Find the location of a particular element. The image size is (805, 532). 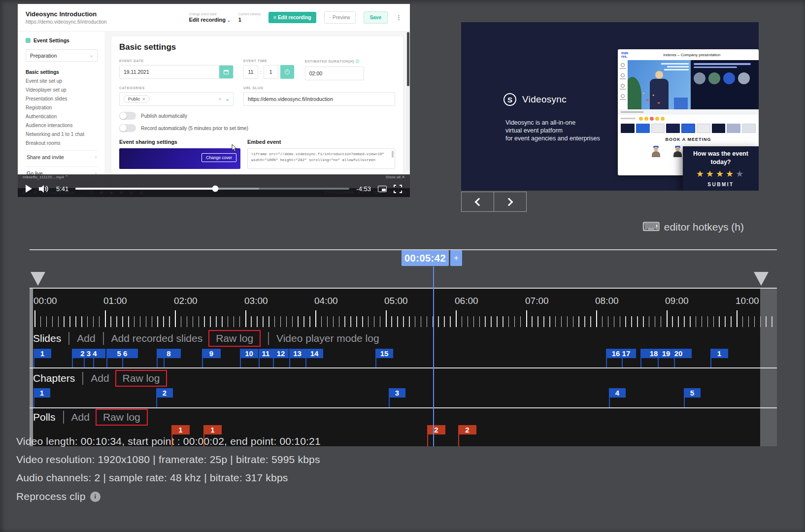

fullscreen-icon is located at coordinates (398, 189).